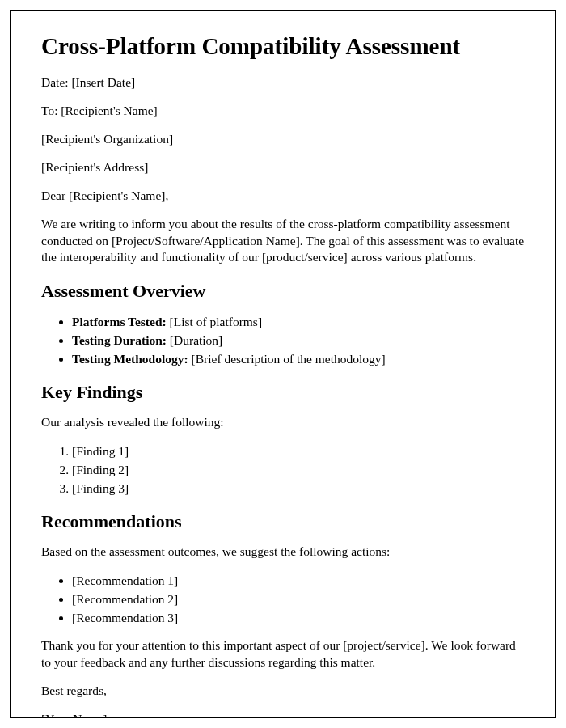 This screenshot has width=566, height=728. I want to click on duration-value: [Duration], so click(194, 340).